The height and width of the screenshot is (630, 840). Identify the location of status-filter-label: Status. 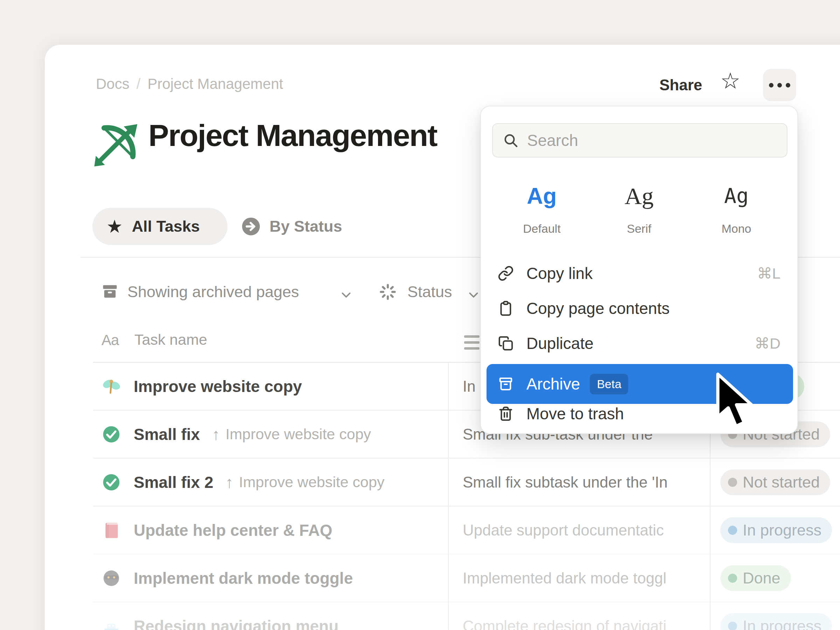
(430, 292).